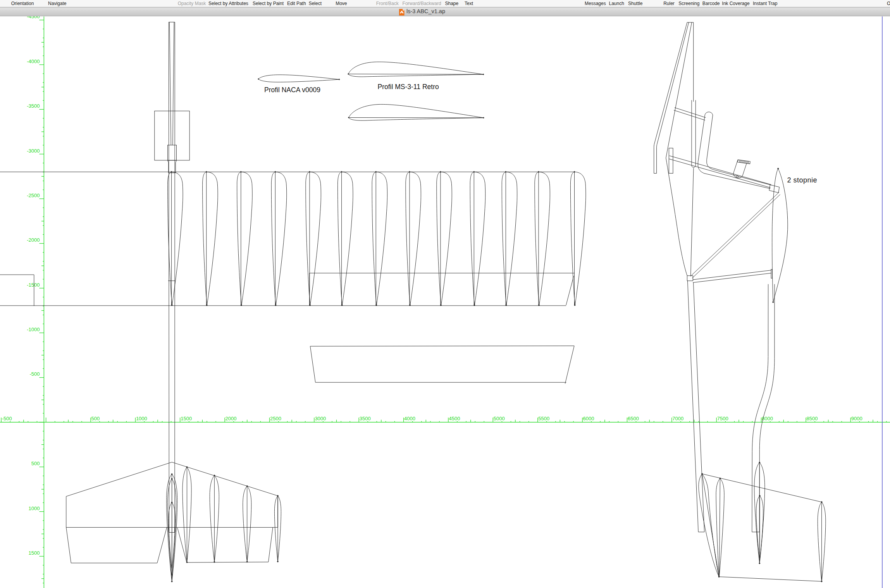 The width and height of the screenshot is (890, 588). Describe the element at coordinates (231, 418) in the screenshot. I see `svg-text: 2000` at that location.